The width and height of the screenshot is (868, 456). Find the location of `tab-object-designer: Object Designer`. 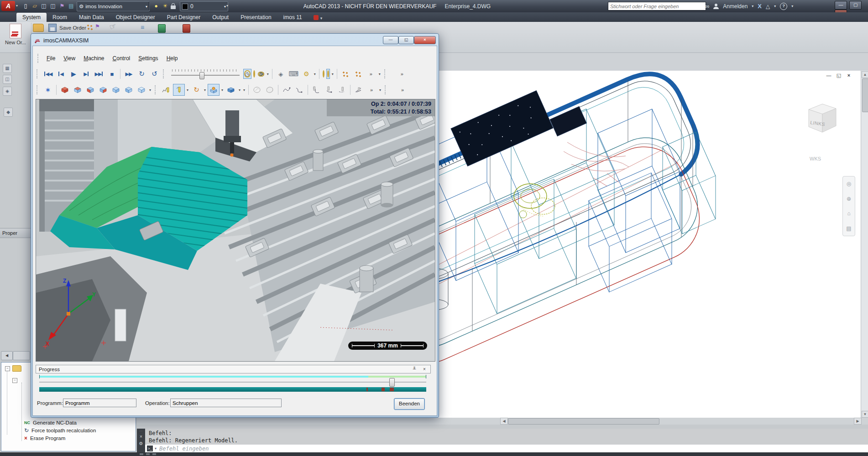

tab-object-designer: Object Designer is located at coordinates (136, 17).